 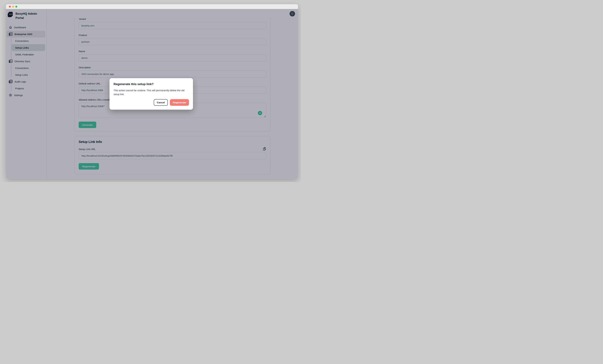 I want to click on modal-regenerate-button: Regenerate, so click(x=179, y=102).